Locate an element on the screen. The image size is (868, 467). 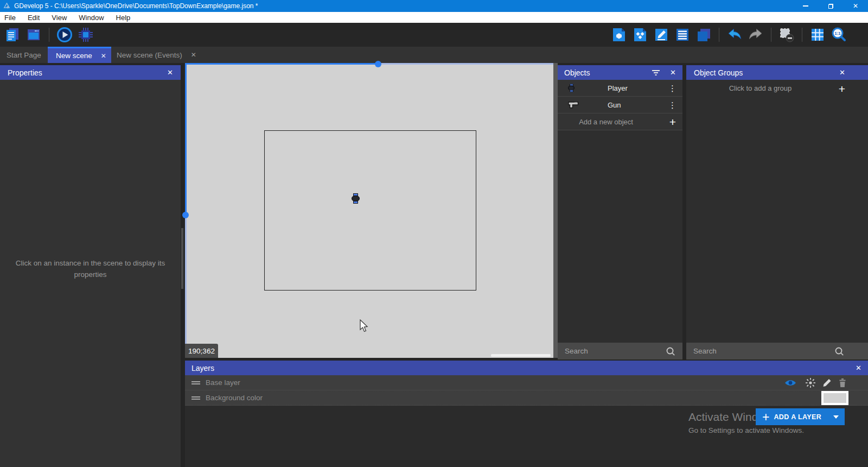
canvas-vertical-scrollbar is located at coordinates (556, 211).